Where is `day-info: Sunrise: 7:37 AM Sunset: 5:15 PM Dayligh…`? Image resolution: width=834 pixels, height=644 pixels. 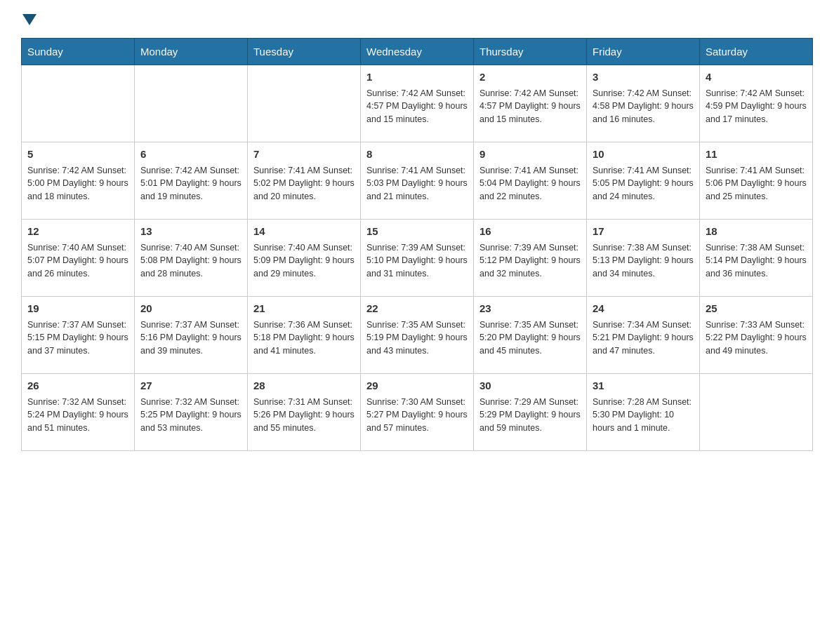
day-info: Sunrise: 7:37 AM Sunset: 5:15 PM Dayligh… is located at coordinates (78, 338).